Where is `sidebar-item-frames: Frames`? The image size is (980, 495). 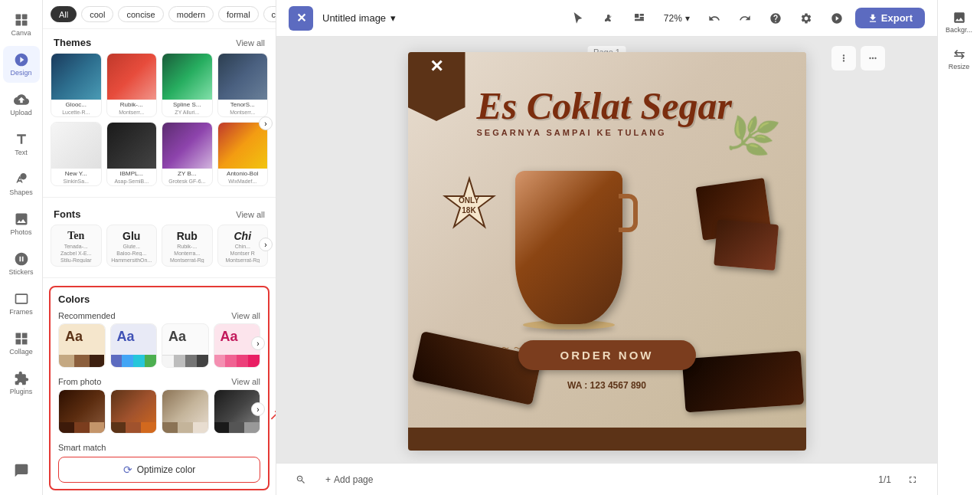
sidebar-item-frames: Frames is located at coordinates (21, 303).